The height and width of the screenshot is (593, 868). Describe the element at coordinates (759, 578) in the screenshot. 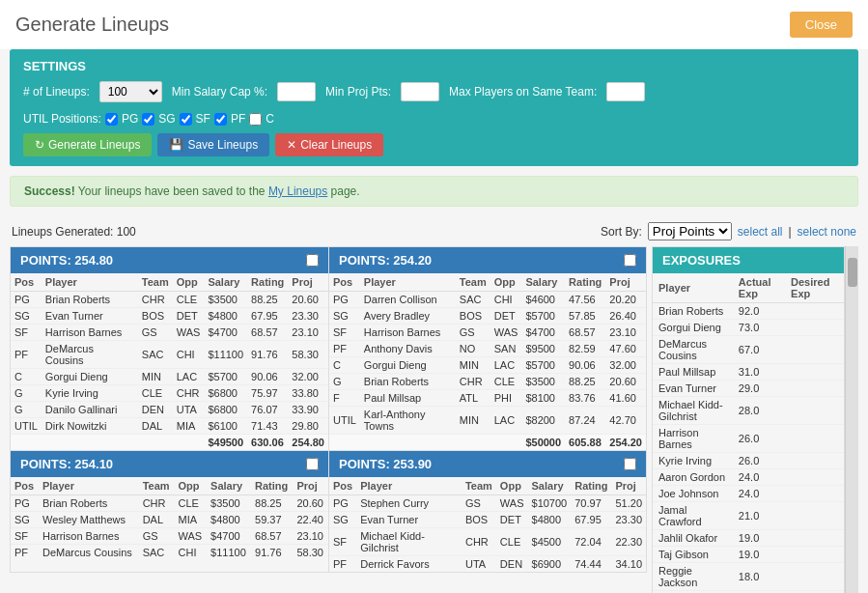

I see `exp-cell: 18.0` at that location.